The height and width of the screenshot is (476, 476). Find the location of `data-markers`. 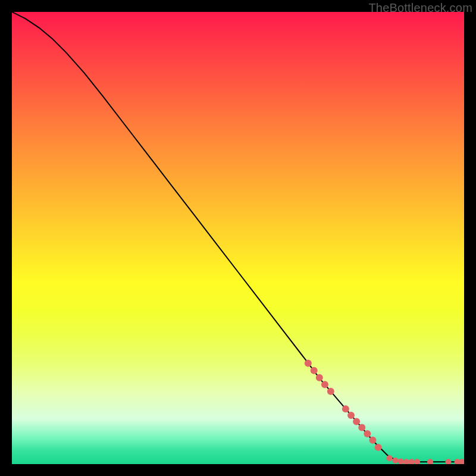

data-markers is located at coordinates (384, 412).